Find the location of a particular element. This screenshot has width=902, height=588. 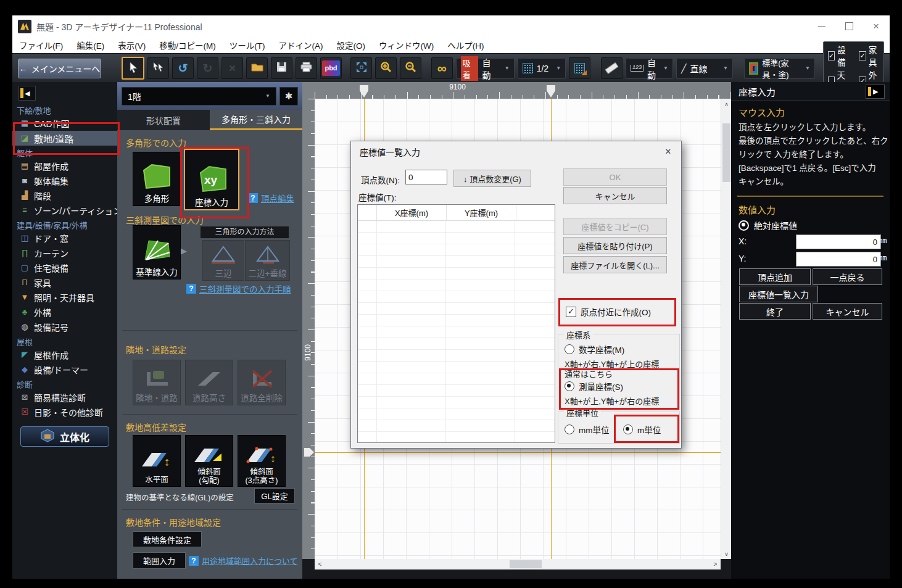

solidify-3d-button: 立体化 is located at coordinates (65, 437).